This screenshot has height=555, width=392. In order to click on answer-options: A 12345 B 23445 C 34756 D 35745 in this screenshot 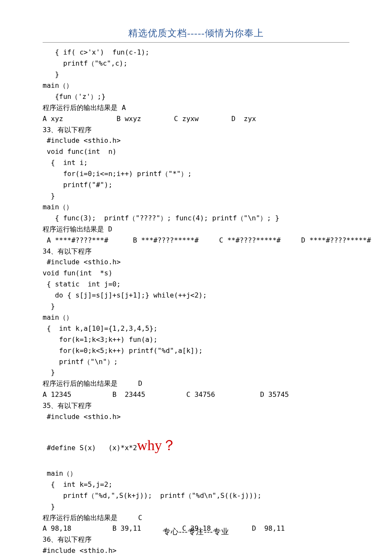, I will do `click(196, 395)`.